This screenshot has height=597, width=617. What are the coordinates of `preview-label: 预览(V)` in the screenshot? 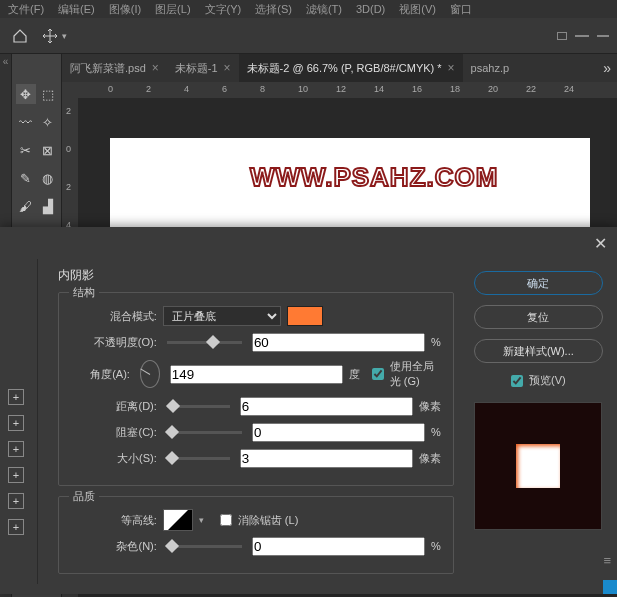 It's located at (548, 380).